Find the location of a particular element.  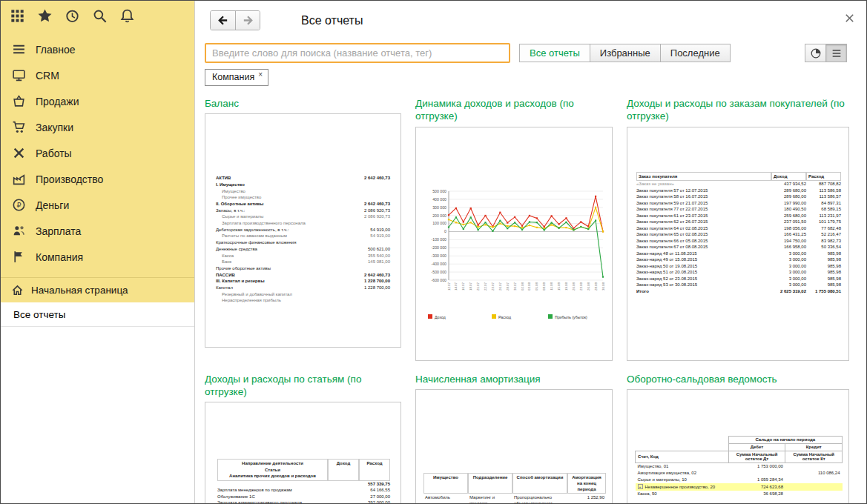

sidebar-menu: ГлавноеCRMПродажиЗакупкиРаботыПроизводст… is located at coordinates (98, 154).